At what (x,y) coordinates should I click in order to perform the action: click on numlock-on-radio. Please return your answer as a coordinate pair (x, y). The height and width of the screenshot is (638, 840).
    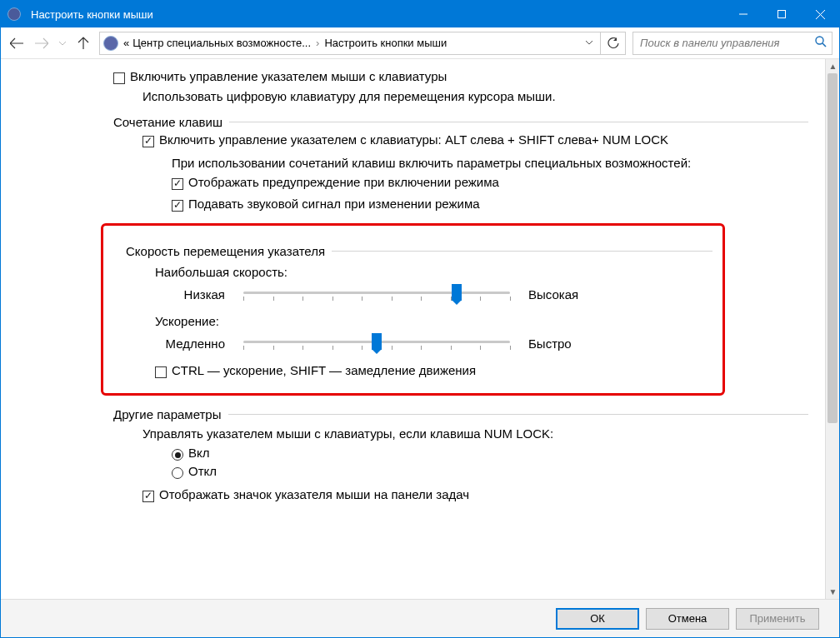
    Looking at the image, I should click on (178, 455).